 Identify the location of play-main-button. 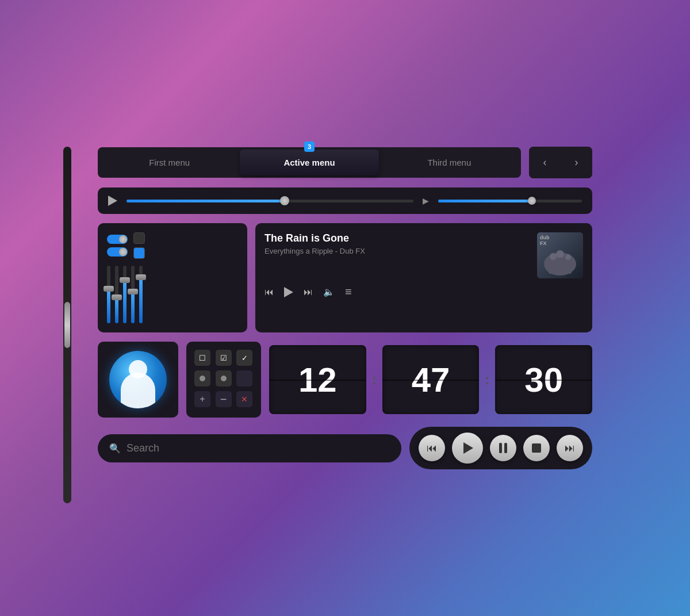
(467, 448).